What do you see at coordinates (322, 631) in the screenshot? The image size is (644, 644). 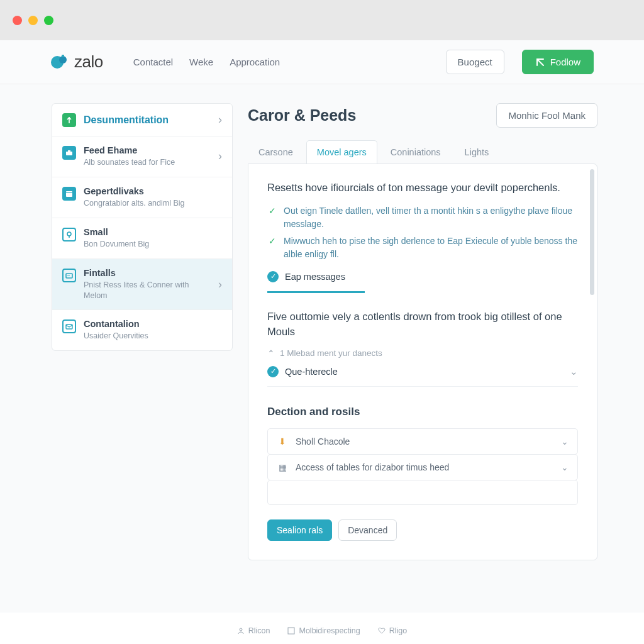 I see `footer: Rlicon Molbidirespecting Rligo` at bounding box center [322, 631].